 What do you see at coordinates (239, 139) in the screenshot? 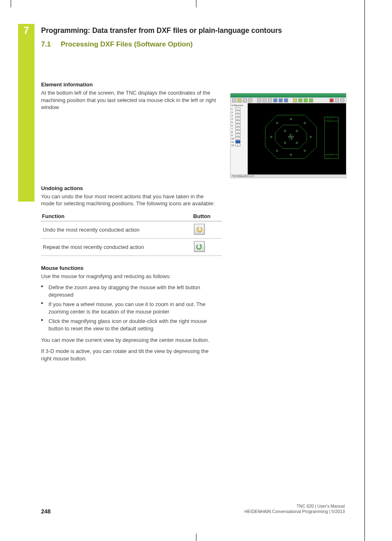
I see `element-list-panel: Id Element 1+2+3+4+5+6+7+8+9+10+11+12+` at bounding box center [239, 139].